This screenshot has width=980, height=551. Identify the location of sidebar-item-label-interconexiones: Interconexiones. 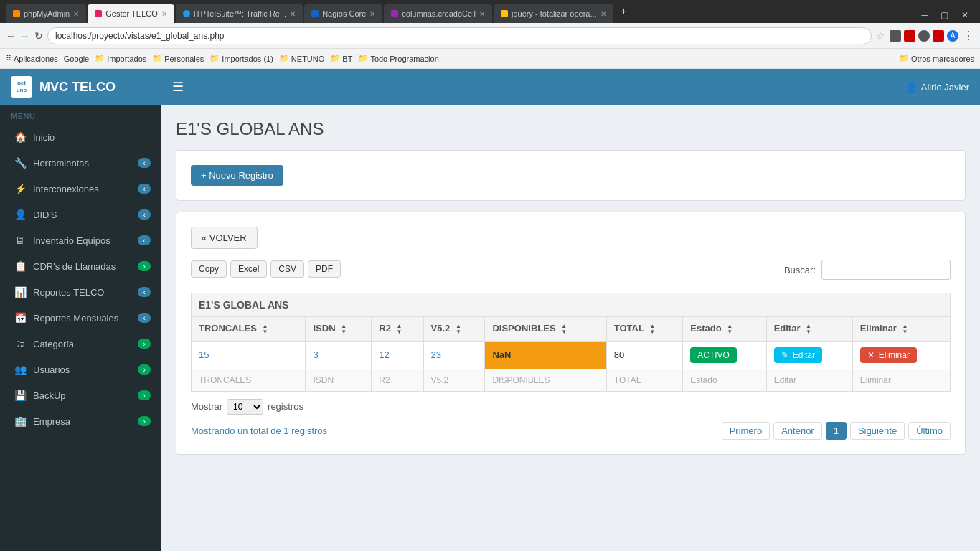
(85, 189).